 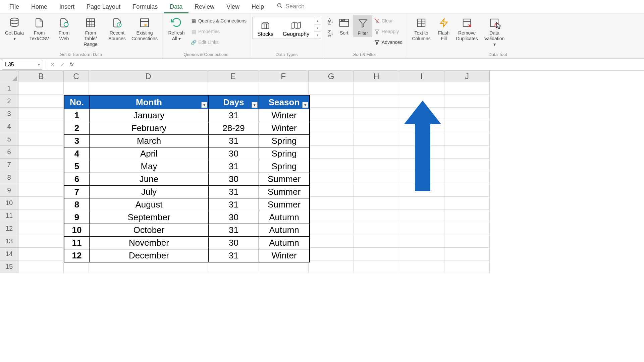 I want to click on row-header-10: 10, so click(x=9, y=203).